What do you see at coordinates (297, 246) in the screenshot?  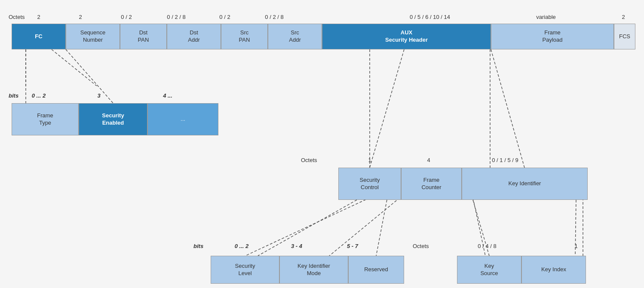 I see `sec-ctrl-bit3: 3 - 4` at bounding box center [297, 246].